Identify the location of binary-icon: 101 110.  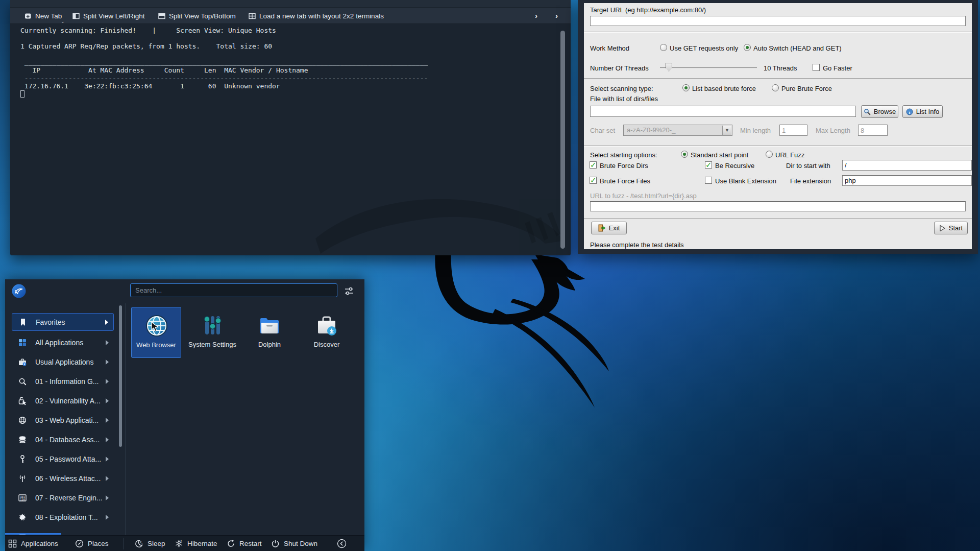
(22, 498).